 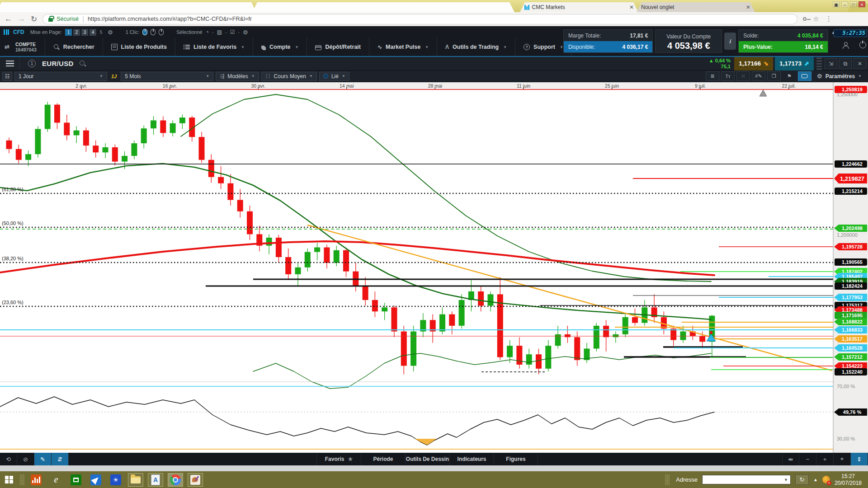 I want to click on window-maximize-button: □, so click(x=854, y=5).